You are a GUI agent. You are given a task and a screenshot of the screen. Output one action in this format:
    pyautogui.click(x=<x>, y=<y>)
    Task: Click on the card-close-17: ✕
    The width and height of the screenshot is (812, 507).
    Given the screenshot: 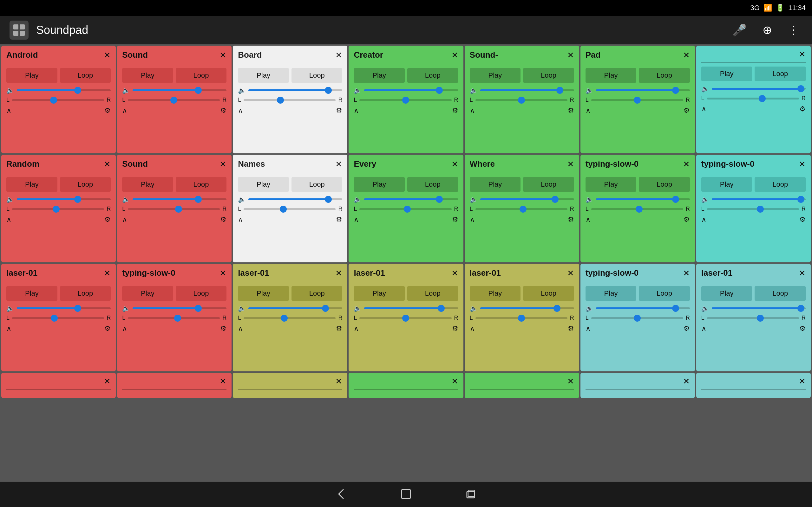 What is the action you would take?
    pyautogui.click(x=455, y=273)
    